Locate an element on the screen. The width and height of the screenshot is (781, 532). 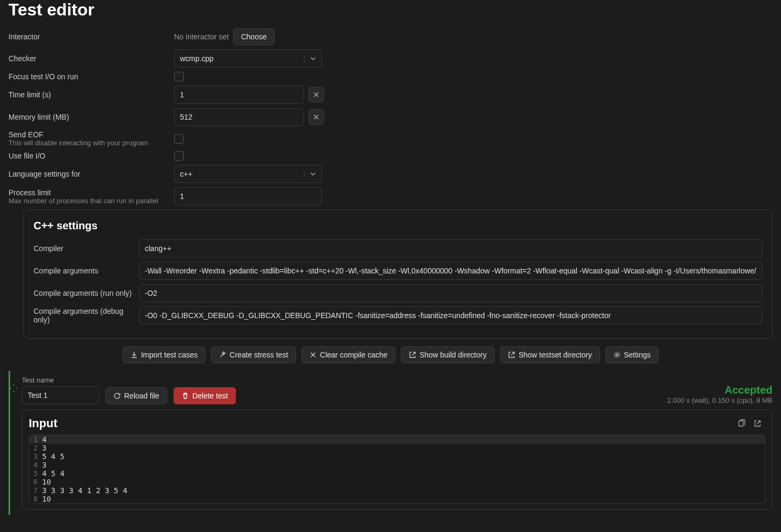
code-line: 43 is located at coordinates (397, 465).